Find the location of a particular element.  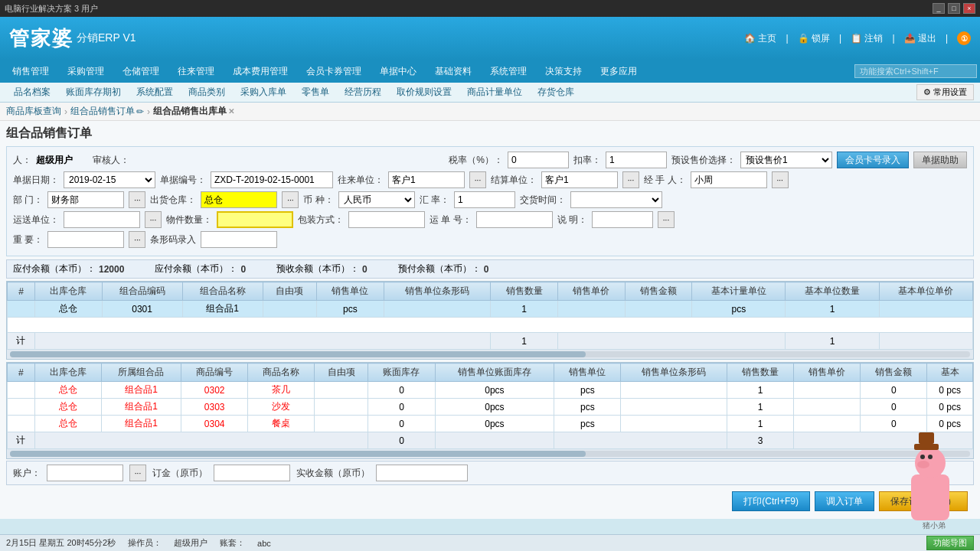

handler-dots-btn: ··· is located at coordinates (780, 180).